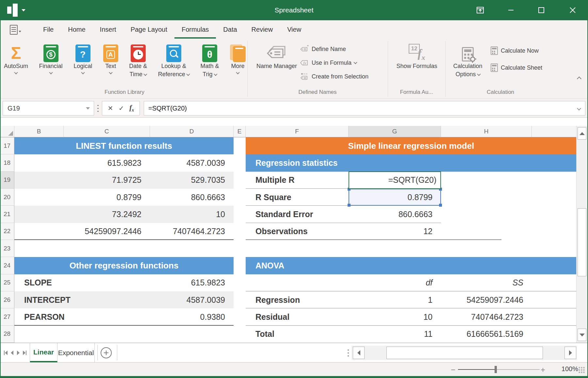 The width and height of the screenshot is (588, 378). I want to click on formula-bar-expand-chevron-icon, so click(579, 109).